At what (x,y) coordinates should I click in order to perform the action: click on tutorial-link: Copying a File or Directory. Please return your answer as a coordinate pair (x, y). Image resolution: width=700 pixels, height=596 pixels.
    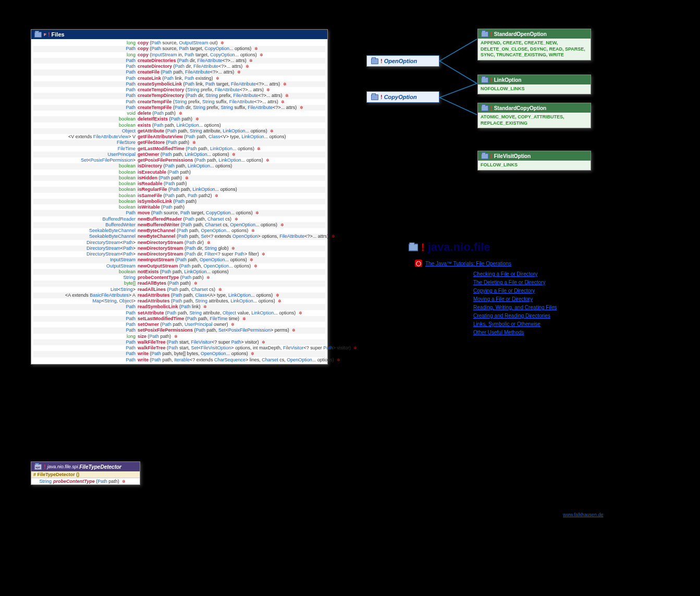
    Looking at the image, I should click on (533, 291).